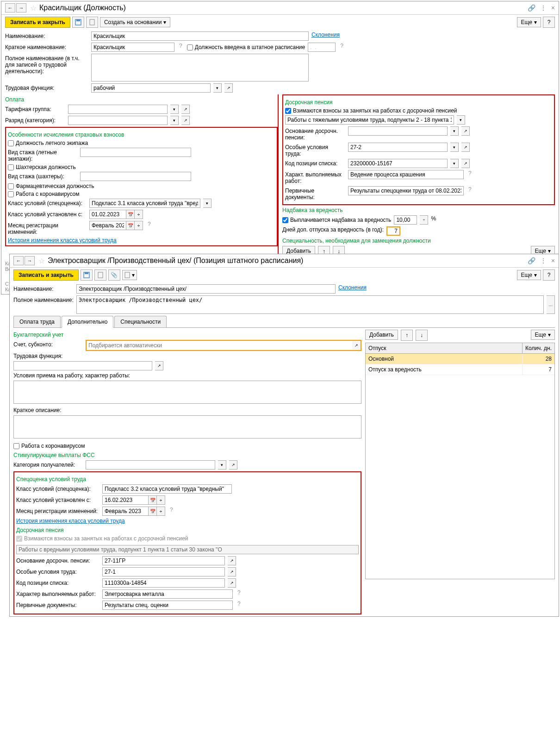  Describe the element at coordinates (460, 359) in the screenshot. I see `table-row: Основной 28` at that location.